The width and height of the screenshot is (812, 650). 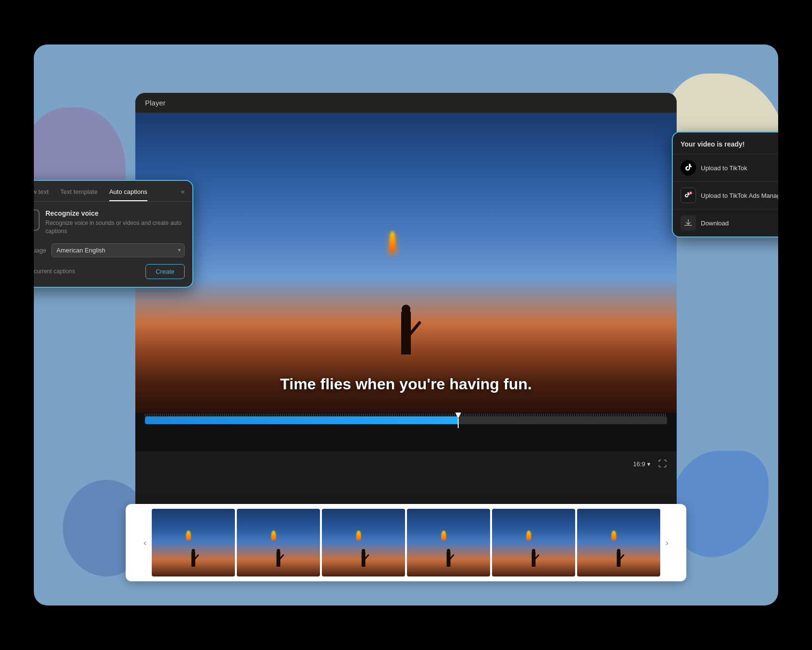 I want to click on upload-tiktok-ads-label: Upload to TikTok Ads Manager, so click(x=740, y=195).